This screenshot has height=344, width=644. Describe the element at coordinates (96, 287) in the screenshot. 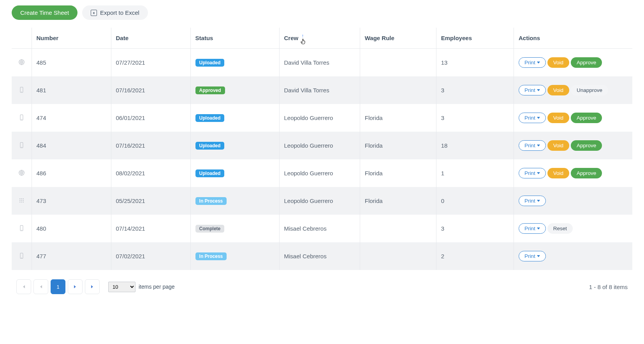

I see `pager: 1 10 items per page` at that location.